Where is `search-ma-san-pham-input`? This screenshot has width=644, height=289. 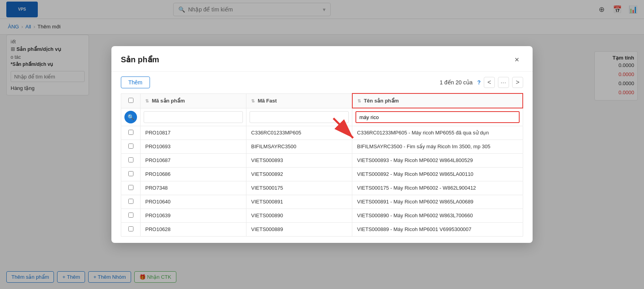
search-ma-san-pham-input is located at coordinates (193, 117).